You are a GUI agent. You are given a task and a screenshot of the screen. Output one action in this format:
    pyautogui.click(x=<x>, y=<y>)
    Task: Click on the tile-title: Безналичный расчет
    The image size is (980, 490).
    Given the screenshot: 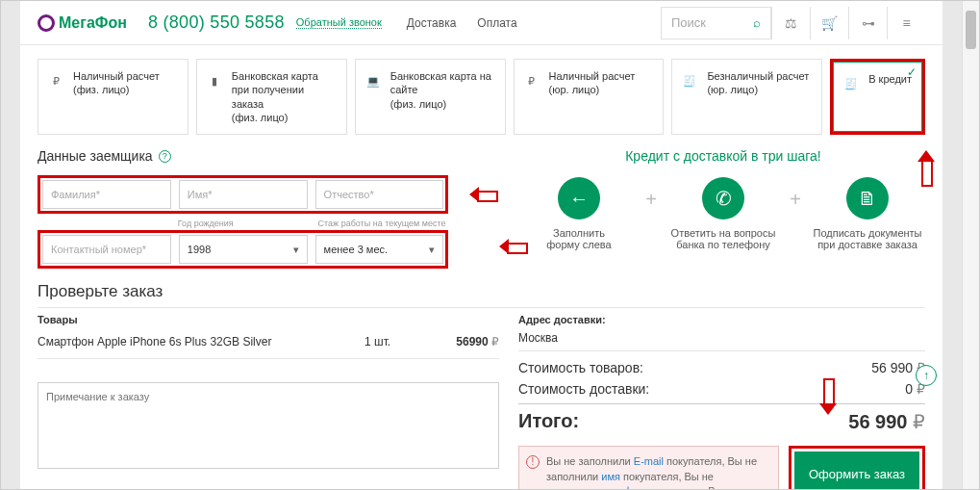 What is the action you would take?
    pyautogui.click(x=760, y=76)
    